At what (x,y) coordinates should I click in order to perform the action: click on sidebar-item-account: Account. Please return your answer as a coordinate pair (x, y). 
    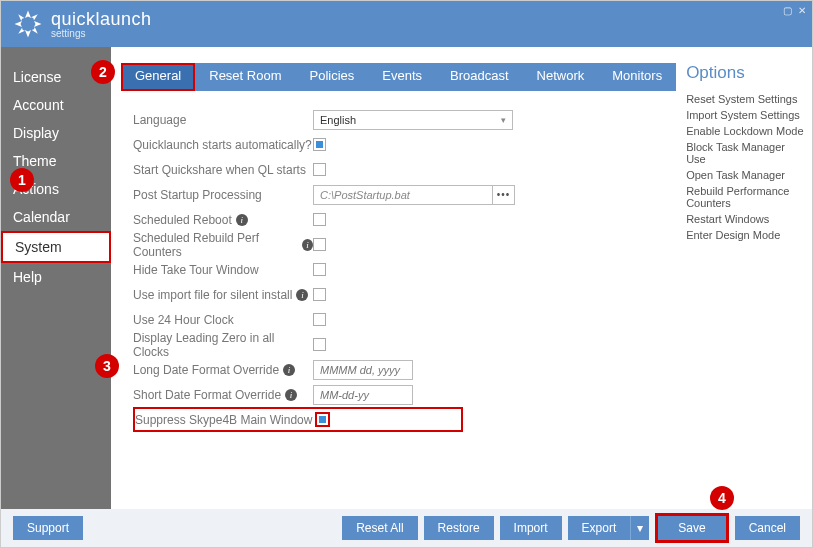
    Looking at the image, I should click on (56, 105).